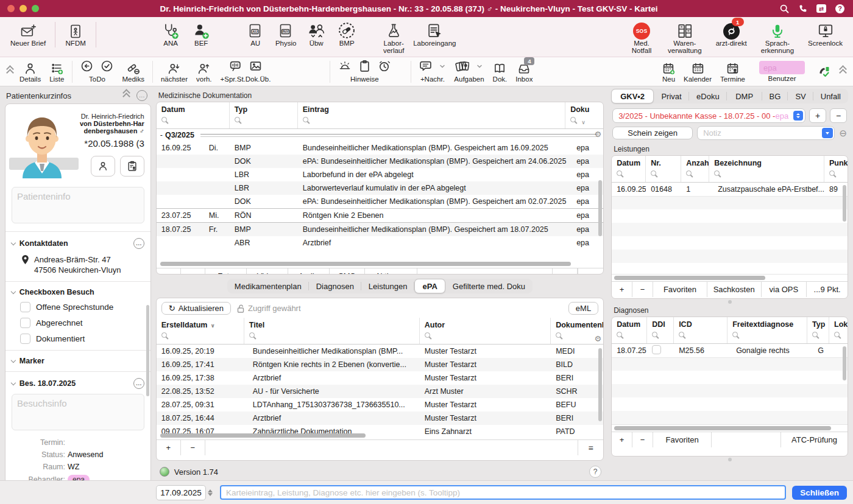  I want to click on patienteninfo-field, so click(78, 205).